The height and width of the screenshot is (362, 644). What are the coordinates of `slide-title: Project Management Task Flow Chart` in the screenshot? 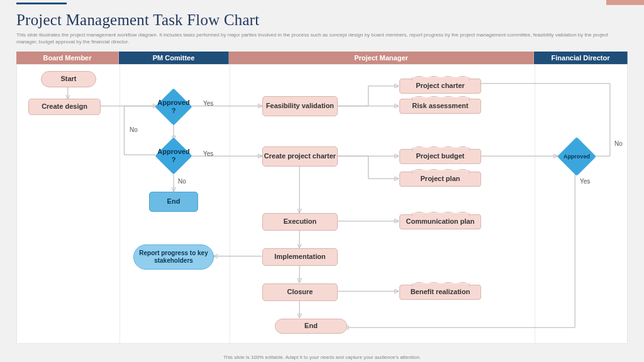 It's located at (322, 20).